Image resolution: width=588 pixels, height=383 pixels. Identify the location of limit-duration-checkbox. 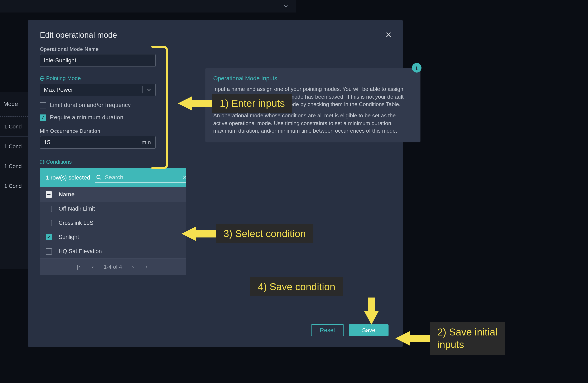
(43, 105).